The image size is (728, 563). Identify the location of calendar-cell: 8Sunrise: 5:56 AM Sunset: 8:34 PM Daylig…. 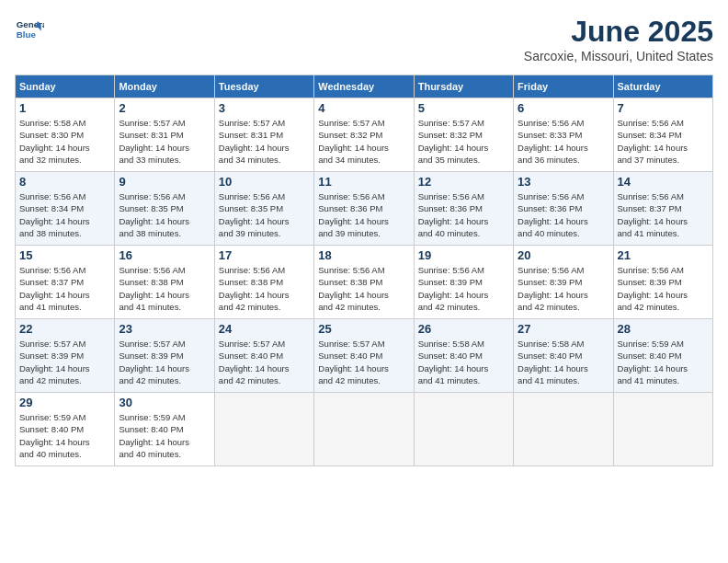
(65, 209).